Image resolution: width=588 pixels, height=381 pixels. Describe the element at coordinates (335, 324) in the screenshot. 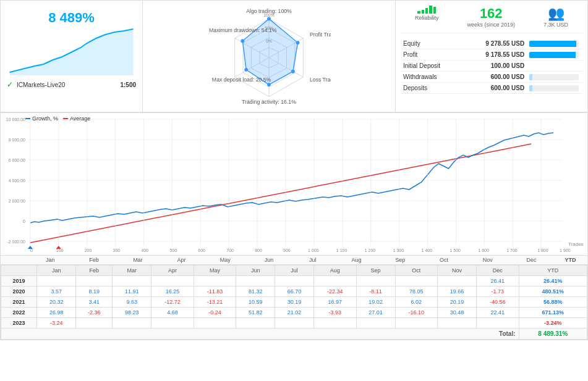

I see `cell-2023-Aug` at that location.